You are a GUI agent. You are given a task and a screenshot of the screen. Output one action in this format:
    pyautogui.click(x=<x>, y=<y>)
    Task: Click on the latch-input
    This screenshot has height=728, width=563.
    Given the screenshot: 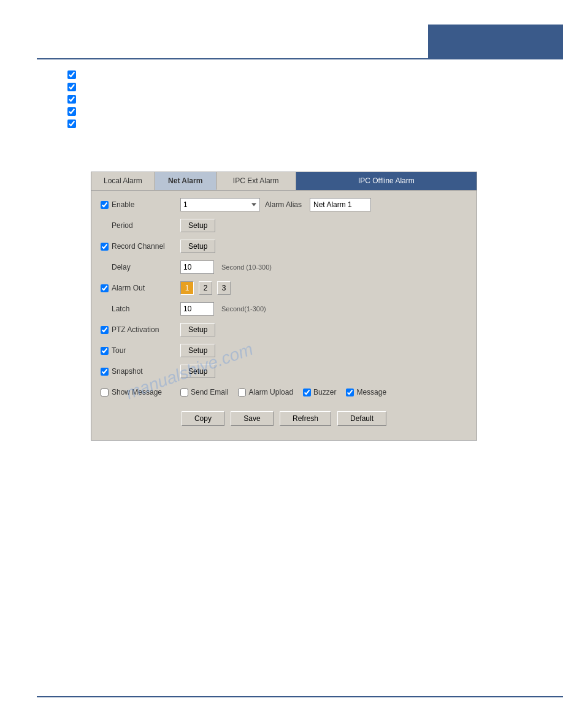 What is the action you would take?
    pyautogui.click(x=197, y=309)
    